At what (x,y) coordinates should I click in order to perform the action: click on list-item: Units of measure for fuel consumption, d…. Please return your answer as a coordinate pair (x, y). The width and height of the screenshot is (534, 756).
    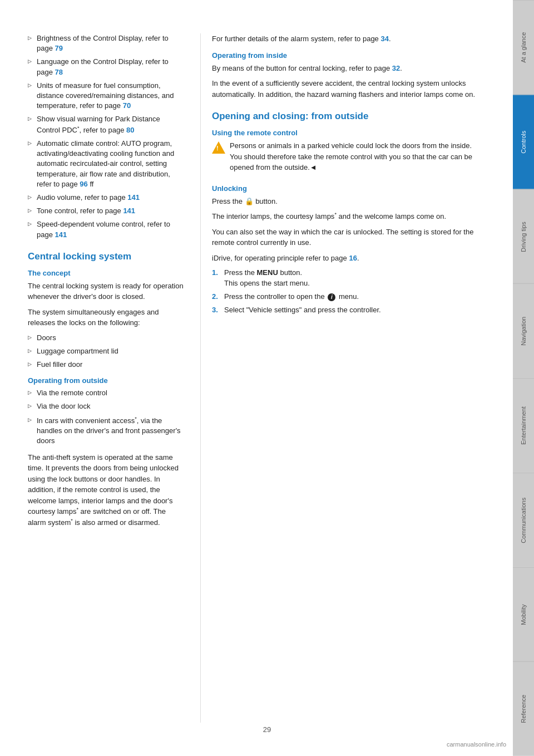
    Looking at the image, I should click on (106, 96).